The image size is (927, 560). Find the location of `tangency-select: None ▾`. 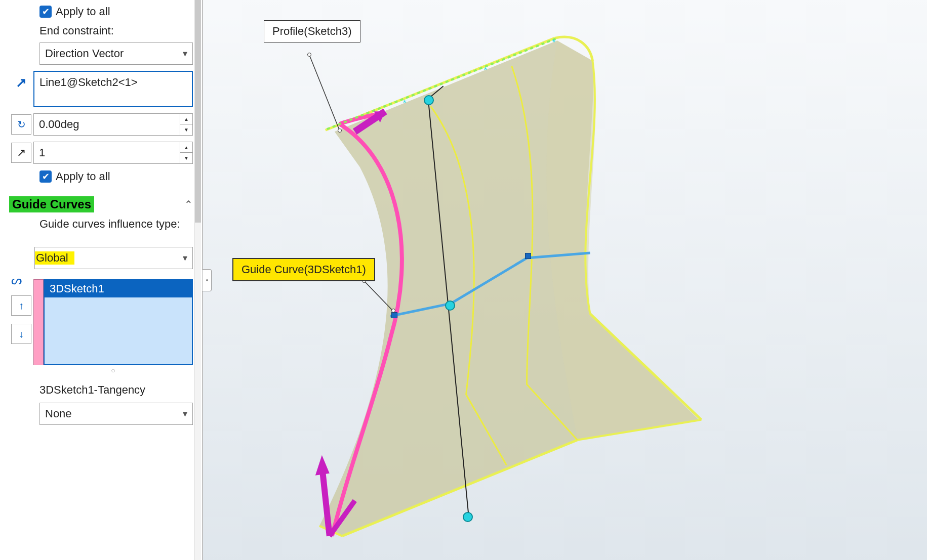

tangency-select: None ▾ is located at coordinates (116, 414).